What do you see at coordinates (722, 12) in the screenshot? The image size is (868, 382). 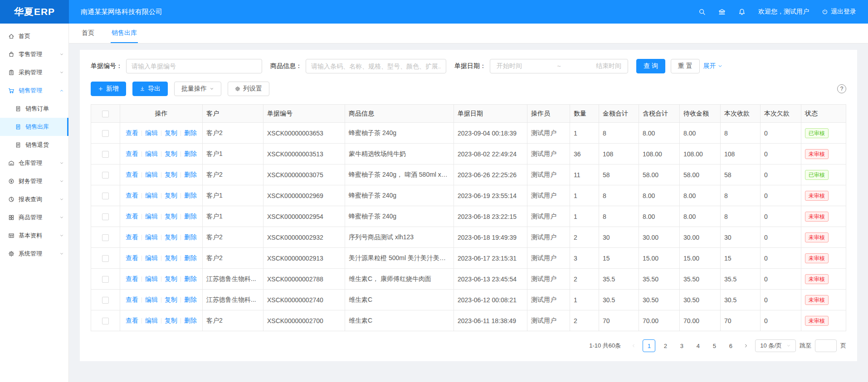 I see `bank-icon` at bounding box center [722, 12].